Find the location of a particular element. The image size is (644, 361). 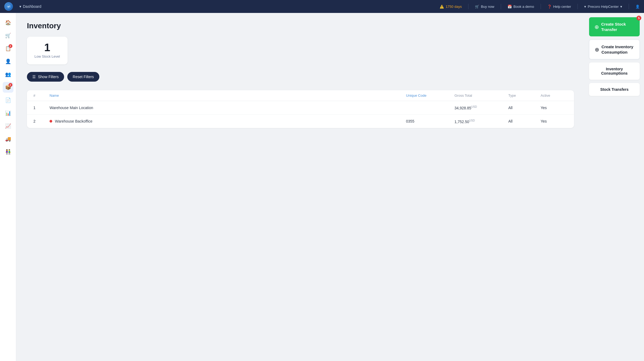

create-inventory-consumption-button: ⊕ Create Inventory Consumption is located at coordinates (614, 50).